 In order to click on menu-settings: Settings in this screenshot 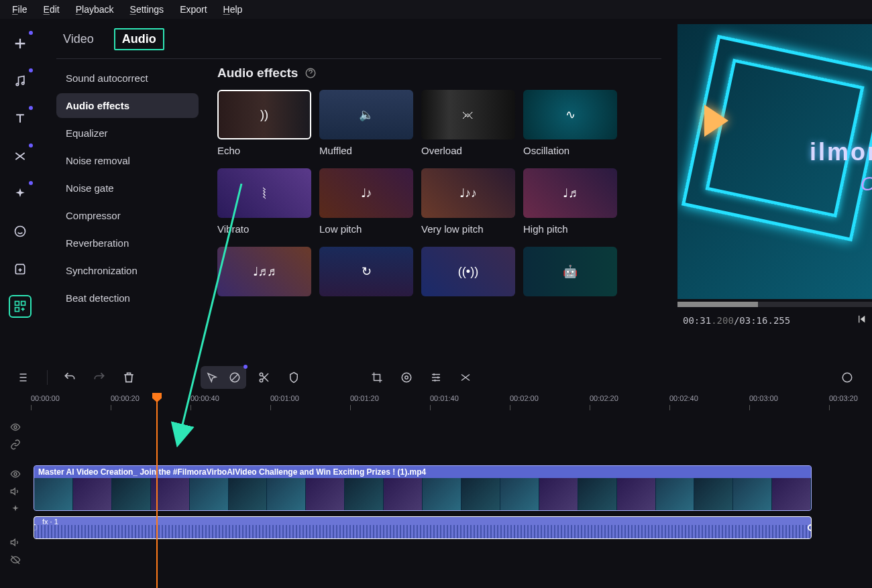, I will do `click(148, 9)`.